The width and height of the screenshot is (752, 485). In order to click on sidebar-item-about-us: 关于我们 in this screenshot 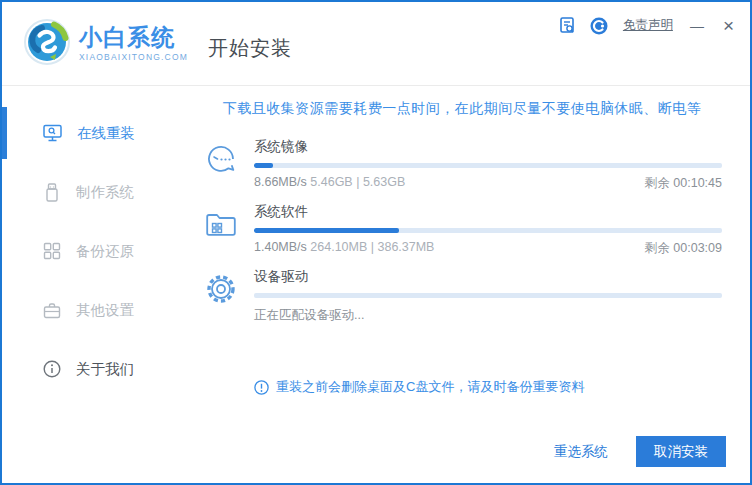, I will do `click(92, 369)`.